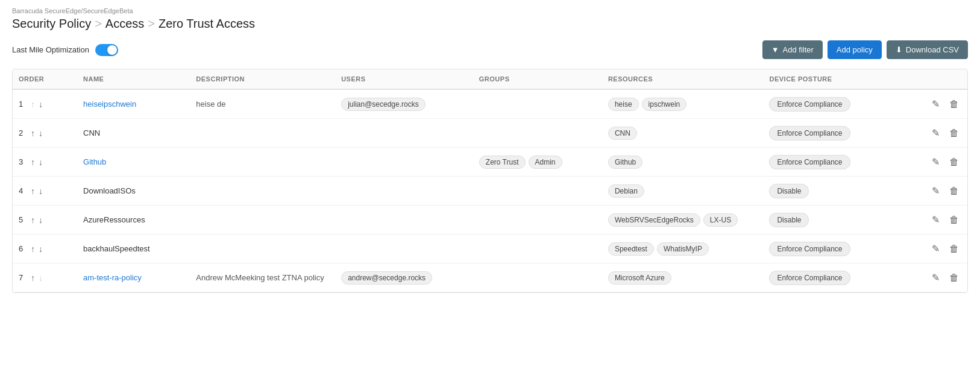  I want to click on resource-chip: heise, so click(623, 104).